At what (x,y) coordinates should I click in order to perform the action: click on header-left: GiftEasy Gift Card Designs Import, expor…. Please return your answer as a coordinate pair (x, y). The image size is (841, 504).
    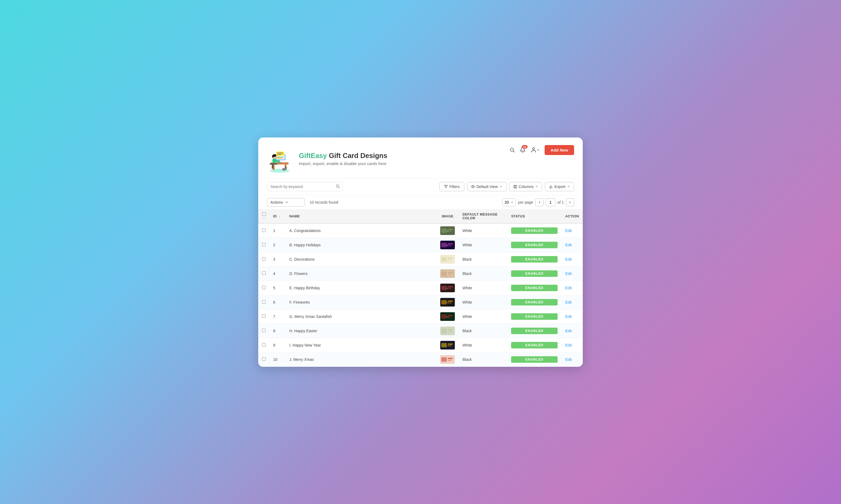
    Looking at the image, I should click on (326, 159).